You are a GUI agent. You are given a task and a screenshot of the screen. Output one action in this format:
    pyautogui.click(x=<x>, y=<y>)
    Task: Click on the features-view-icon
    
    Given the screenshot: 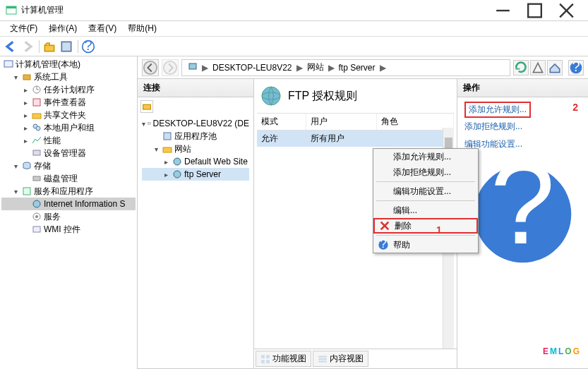 What is the action you would take?
    pyautogui.click(x=265, y=359)
    